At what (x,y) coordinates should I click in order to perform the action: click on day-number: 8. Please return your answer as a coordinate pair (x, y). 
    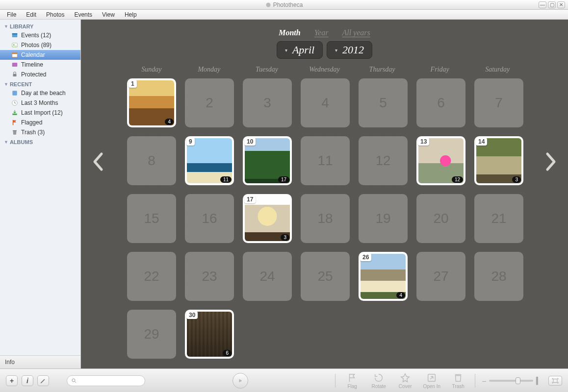
    Looking at the image, I should click on (152, 161).